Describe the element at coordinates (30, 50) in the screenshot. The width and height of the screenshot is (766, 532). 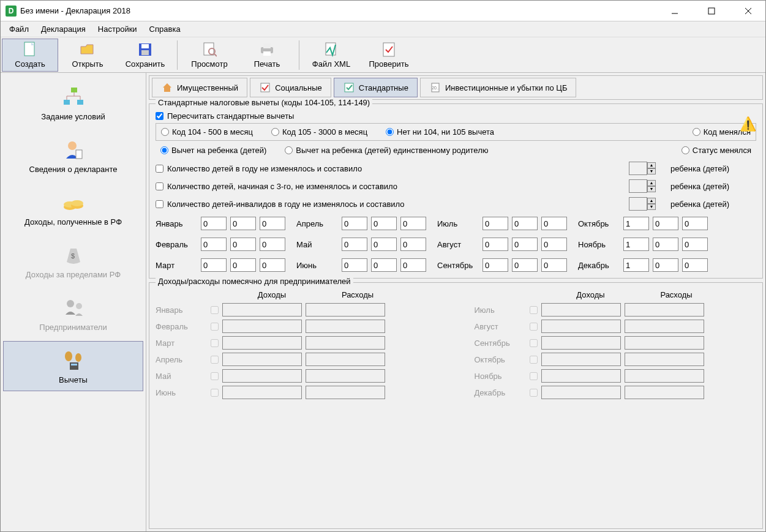
I see `new-file-icon` at that location.